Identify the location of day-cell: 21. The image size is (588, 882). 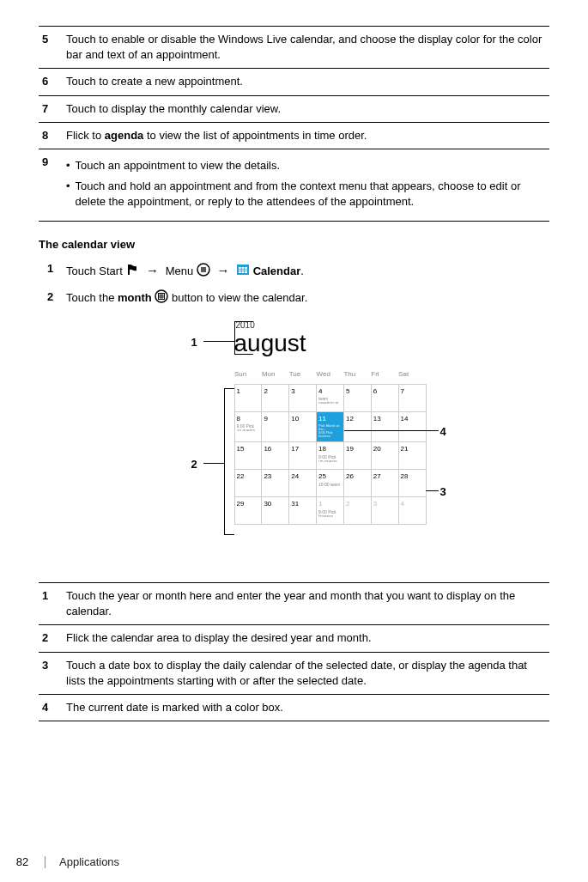
(412, 456).